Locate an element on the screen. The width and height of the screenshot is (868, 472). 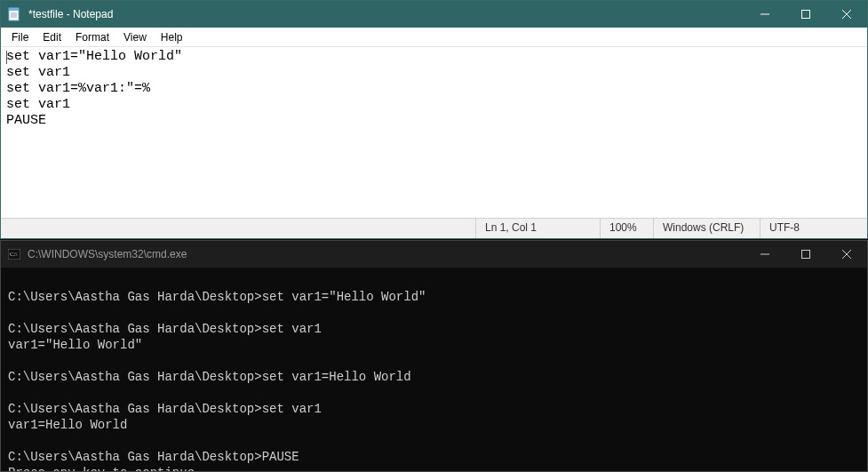
close-button is located at coordinates (847, 14).